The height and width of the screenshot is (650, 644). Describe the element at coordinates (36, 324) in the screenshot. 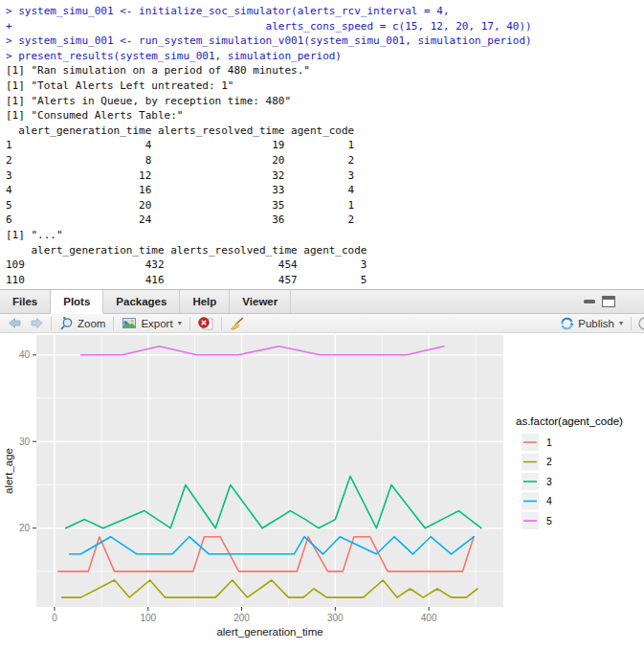

I see `forward-button` at that location.